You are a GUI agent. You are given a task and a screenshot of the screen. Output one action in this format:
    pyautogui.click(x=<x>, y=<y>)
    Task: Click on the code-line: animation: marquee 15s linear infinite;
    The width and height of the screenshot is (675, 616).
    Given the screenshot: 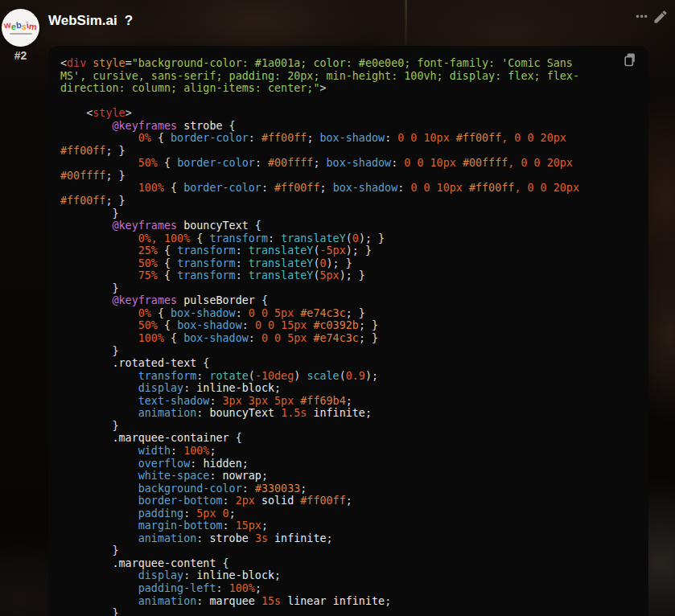 What is the action you would take?
    pyautogui.click(x=349, y=602)
    